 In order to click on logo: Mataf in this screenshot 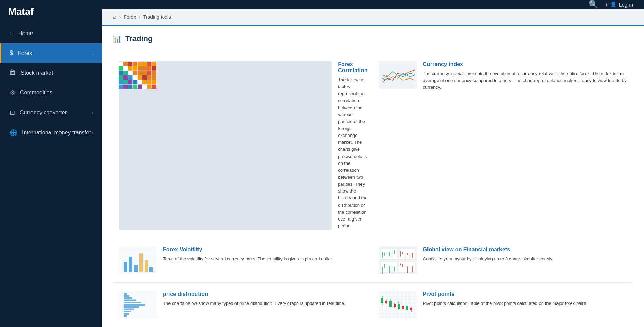, I will do `click(51, 12)`.